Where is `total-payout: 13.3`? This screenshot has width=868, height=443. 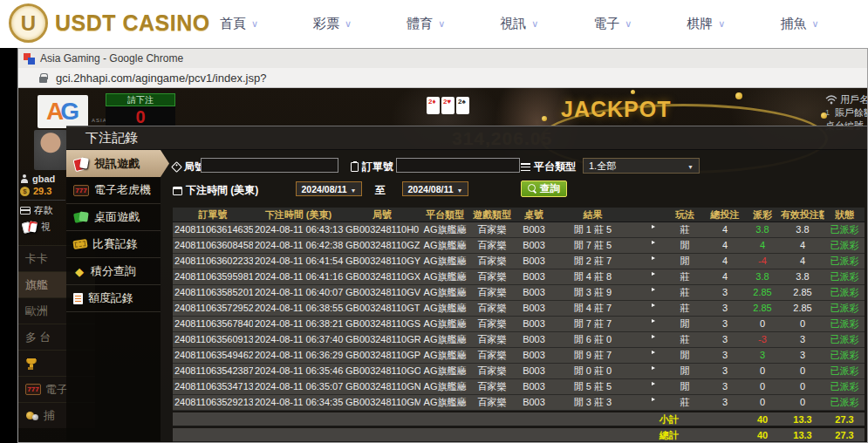 total-payout: 13.3 is located at coordinates (803, 435).